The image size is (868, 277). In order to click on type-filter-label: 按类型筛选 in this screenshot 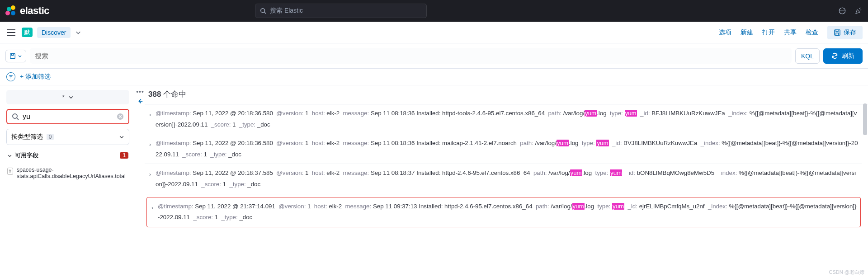, I will do `click(27, 136)`.